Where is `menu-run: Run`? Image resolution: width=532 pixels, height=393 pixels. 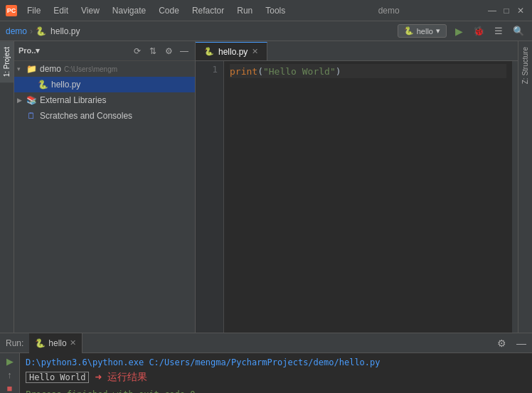
menu-run: Run is located at coordinates (245, 11).